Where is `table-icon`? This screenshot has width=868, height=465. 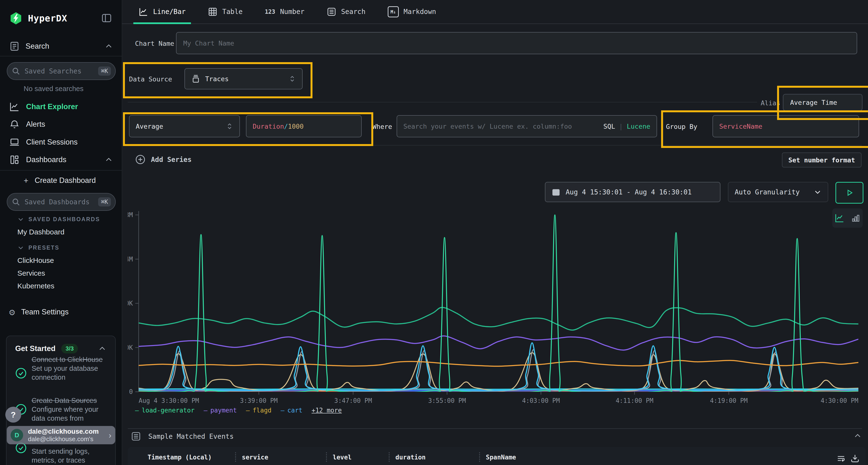
table-icon is located at coordinates (213, 12).